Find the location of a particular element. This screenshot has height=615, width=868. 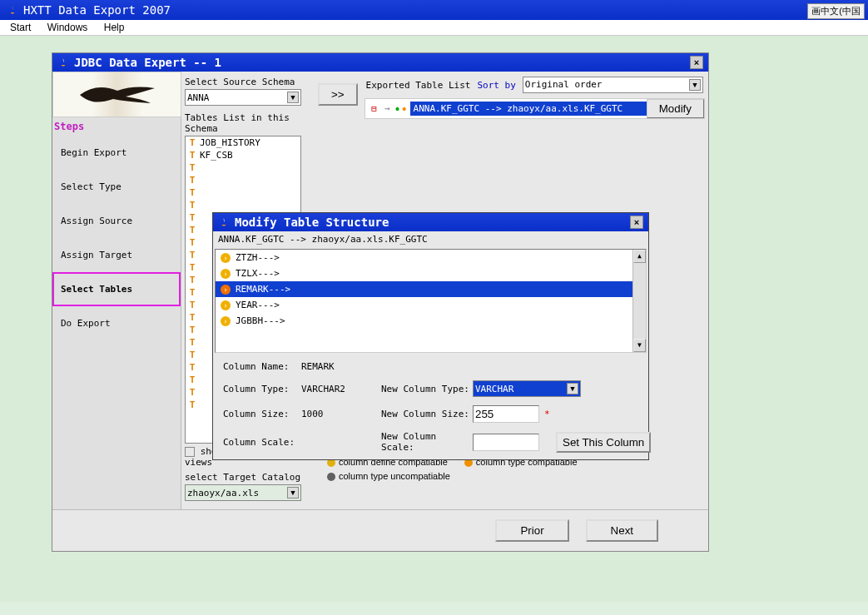

new-scale-input is located at coordinates (506, 443).